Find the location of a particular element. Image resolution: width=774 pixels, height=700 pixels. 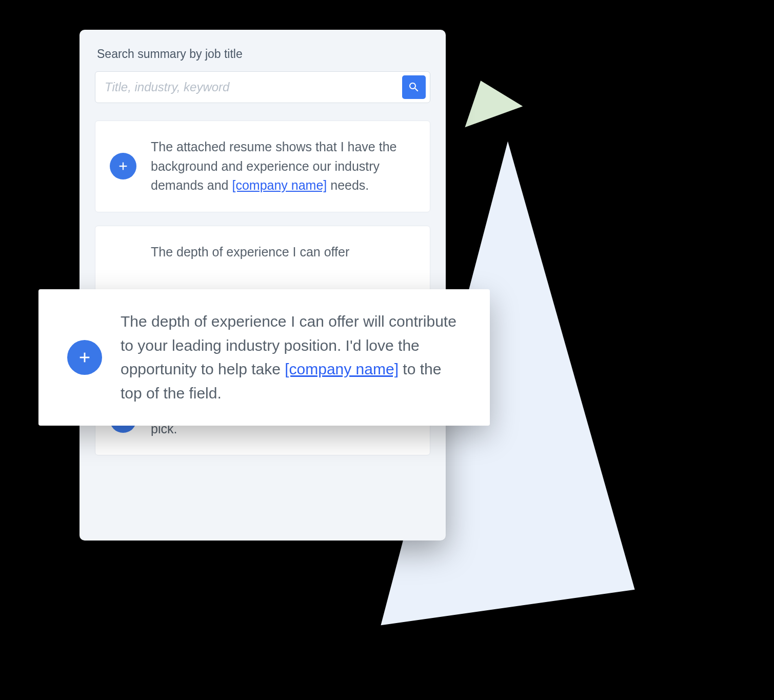

overlay-summary-card: The depth of experience I can offer will… is located at coordinates (264, 357).